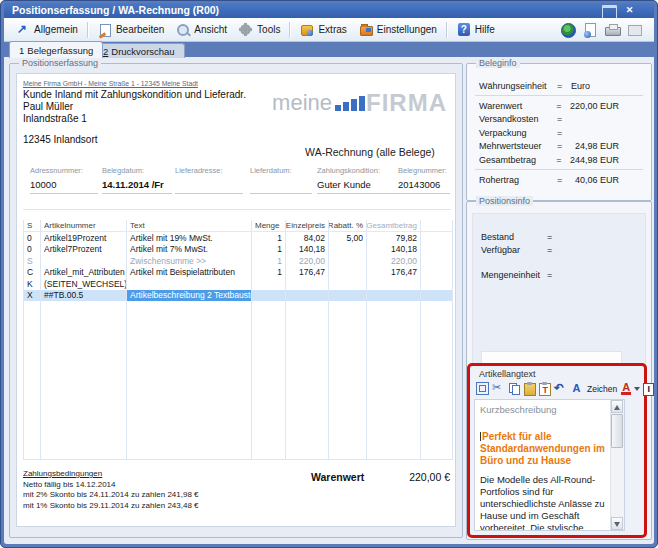  Describe the element at coordinates (559, 160) in the screenshot. I see `beleginfo-row: Gesamtbetrag = 244,98 EUR` at that location.